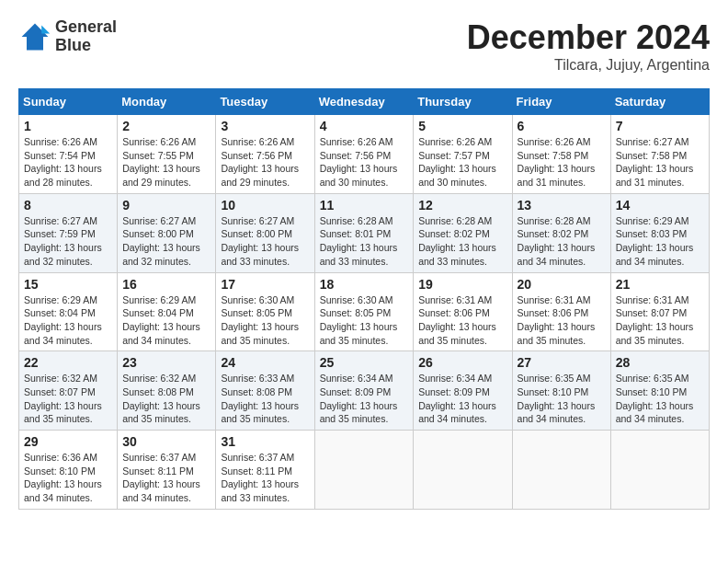  Describe the element at coordinates (561, 155) in the screenshot. I see `calendar-cell: 6Sunrise: 6:26 AM Sunset: 7:58 PM Daylig…` at that location.